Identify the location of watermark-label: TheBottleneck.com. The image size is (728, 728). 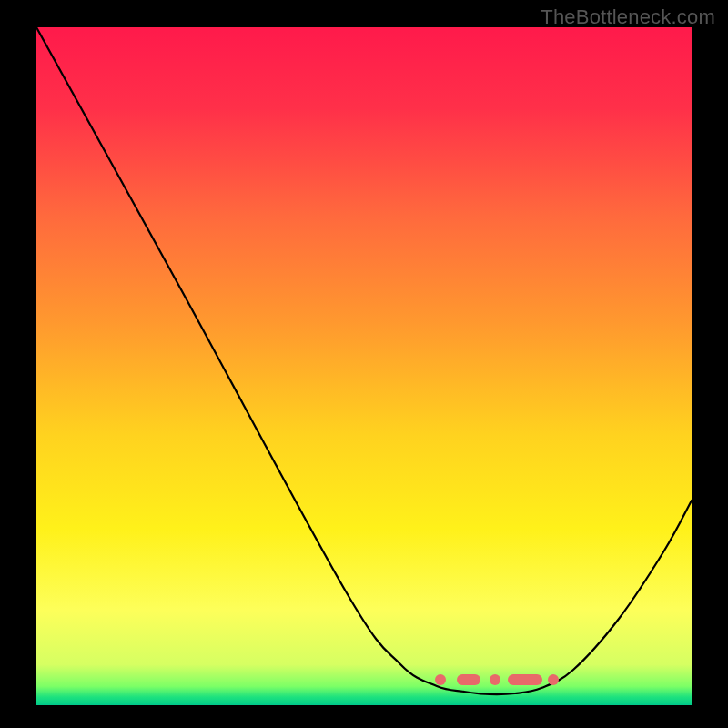
(628, 17).